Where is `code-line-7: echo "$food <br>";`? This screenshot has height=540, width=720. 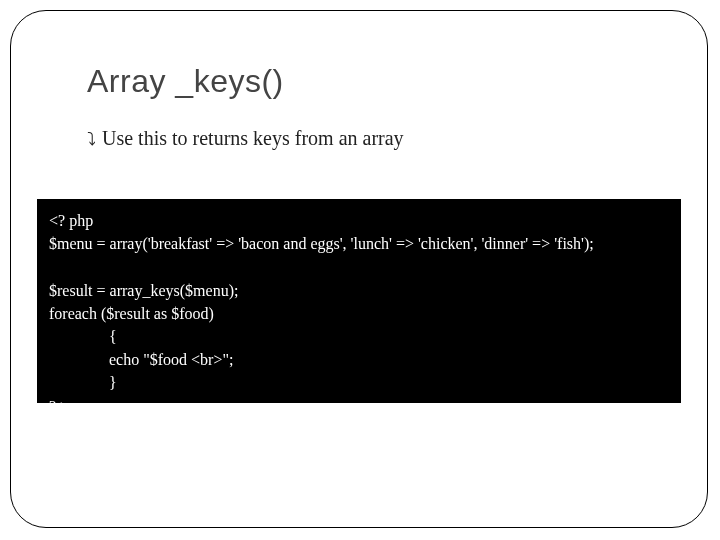
code-line-7: echo "$food <br>"; is located at coordinates (141, 360).